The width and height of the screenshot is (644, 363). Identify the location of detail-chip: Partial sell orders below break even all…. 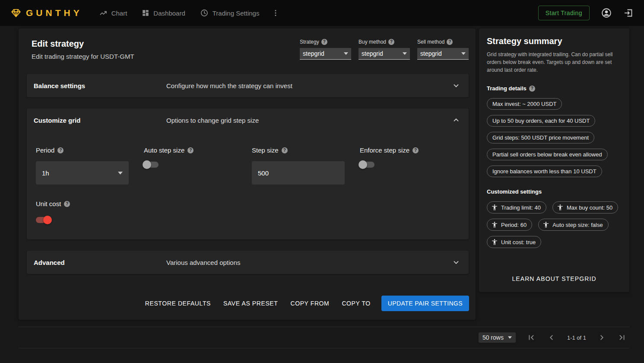
(547, 155).